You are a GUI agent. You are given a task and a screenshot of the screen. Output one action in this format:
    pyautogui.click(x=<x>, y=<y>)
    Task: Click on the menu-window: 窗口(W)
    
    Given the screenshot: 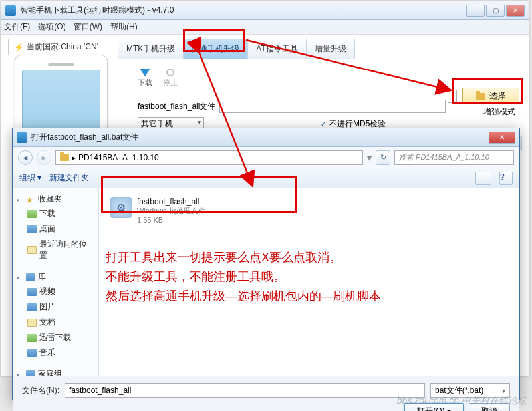 What is the action you would take?
    pyautogui.click(x=88, y=27)
    